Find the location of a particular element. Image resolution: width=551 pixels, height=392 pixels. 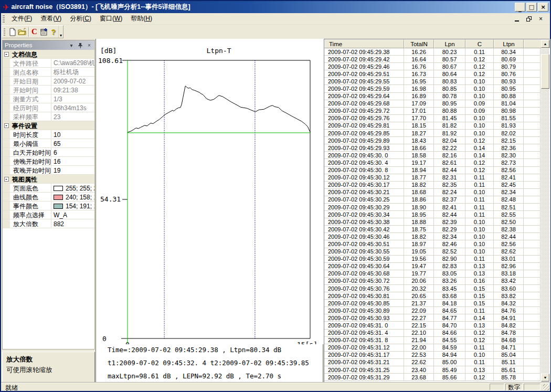

table-row: 2009-07-02 09:45:29.5116.7380.640.1280.7… is located at coordinates (432, 74).